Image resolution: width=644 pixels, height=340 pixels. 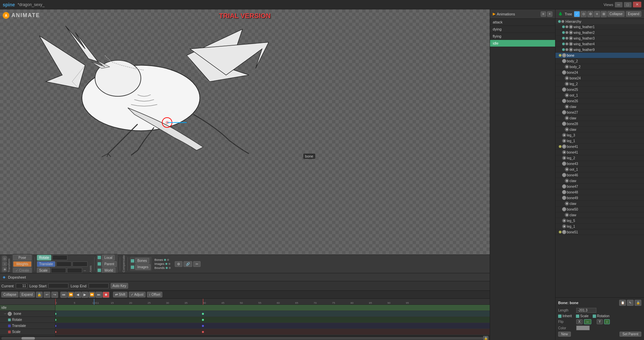 I want to click on tree-item-bone41: ✦ bone41, so click(x=600, y=147).